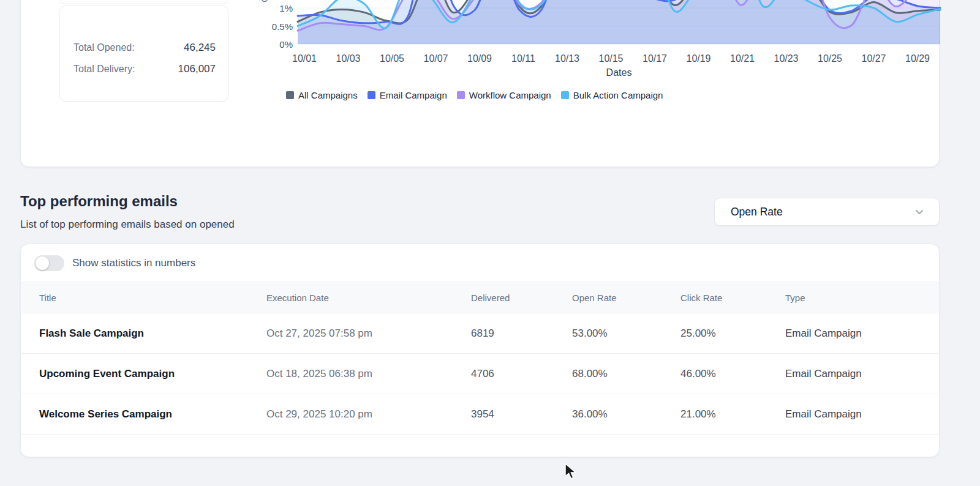  What do you see at coordinates (483, 414) in the screenshot?
I see `cell-delivered: 3954` at bounding box center [483, 414].